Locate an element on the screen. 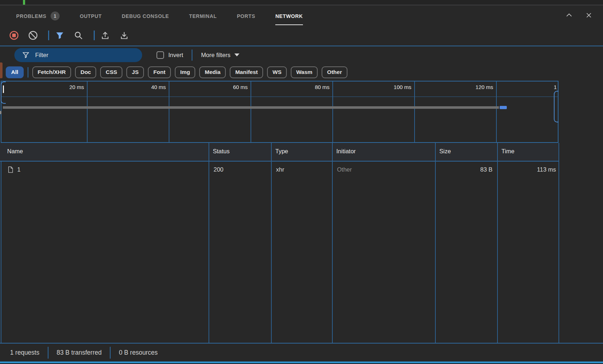  tab-output: OUTPUT is located at coordinates (90, 15).